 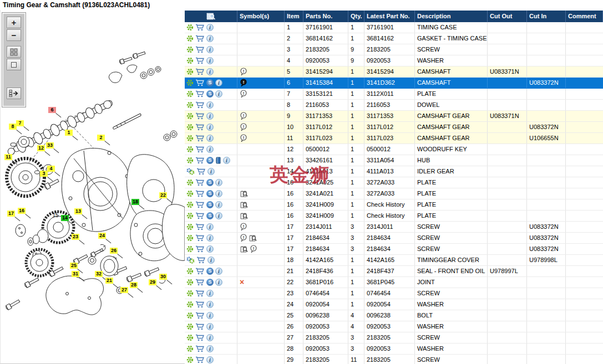 What do you see at coordinates (394, 105) in the screenshot?
I see `table-row: i8211605312116053DOWEL` at bounding box center [394, 105].